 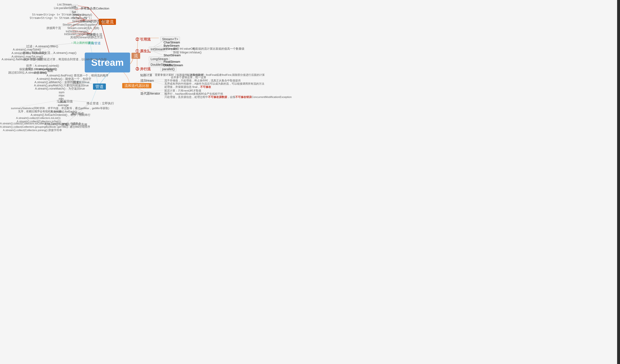 What do you see at coordinates (143, 69) in the screenshot?
I see `node-bing-xing-liu: ③ 并行流` at bounding box center [143, 69].